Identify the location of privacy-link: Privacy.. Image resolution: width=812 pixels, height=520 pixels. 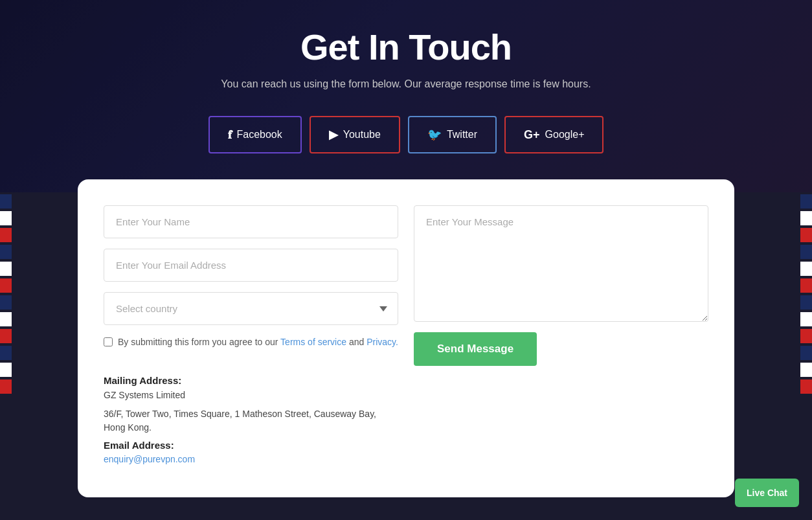
(382, 342).